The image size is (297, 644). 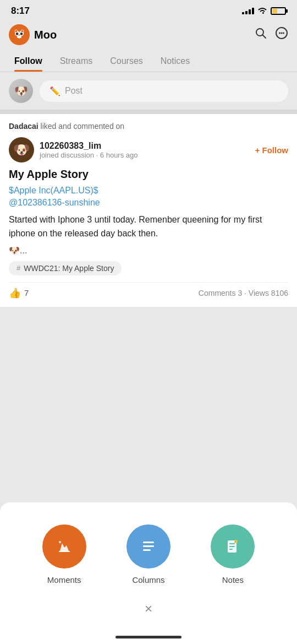 I want to click on nav-tabs: Follow Streams Courses Notices, so click(x=148, y=61).